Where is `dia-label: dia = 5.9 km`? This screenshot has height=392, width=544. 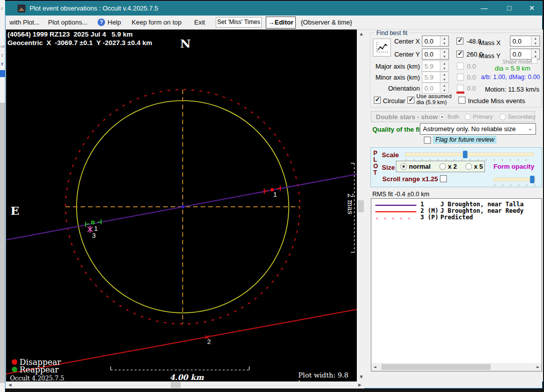 dia-label: dia = 5.9 km is located at coordinates (512, 68).